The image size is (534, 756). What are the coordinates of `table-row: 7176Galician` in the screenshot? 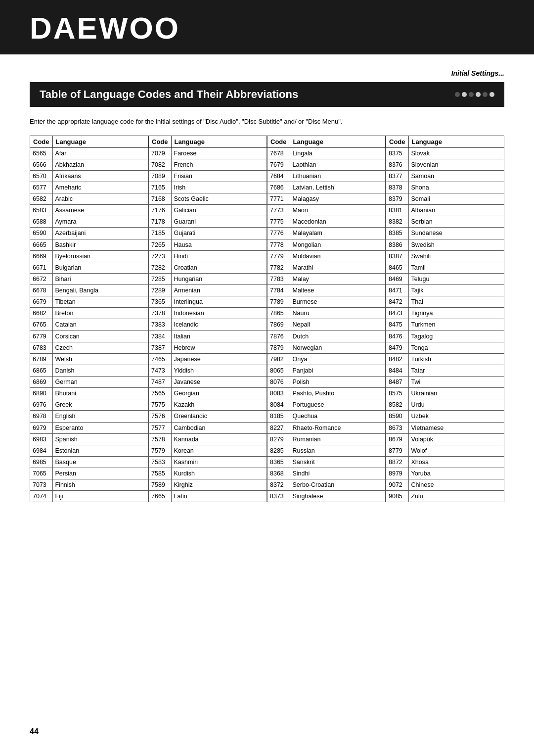 It's located at (208, 211).